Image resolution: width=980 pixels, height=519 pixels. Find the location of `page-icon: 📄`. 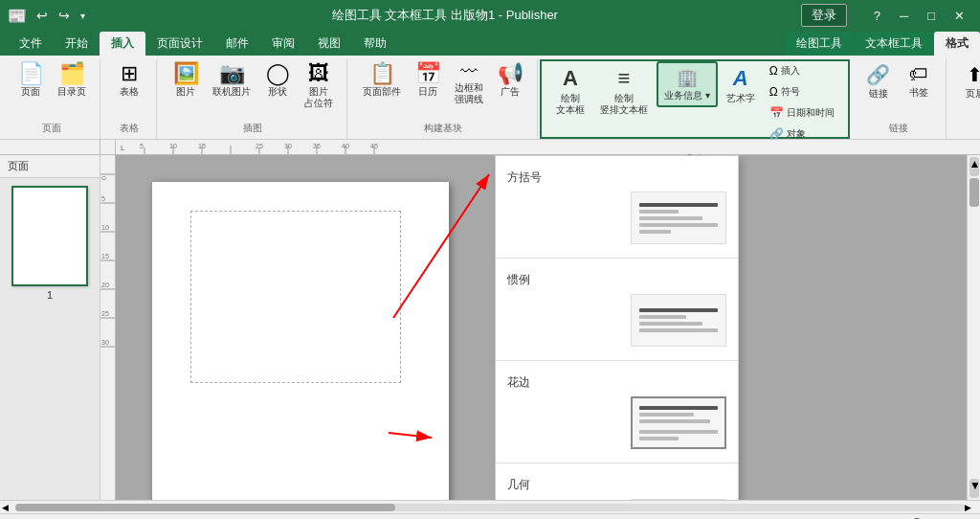

page-icon: 📄 is located at coordinates (31, 74).